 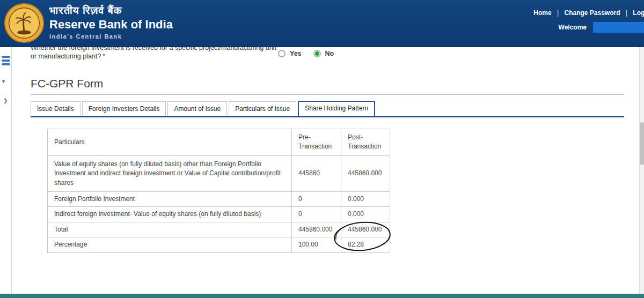 What do you see at coordinates (642, 144) in the screenshot?
I see `scrollbar-thumb` at bounding box center [642, 144].